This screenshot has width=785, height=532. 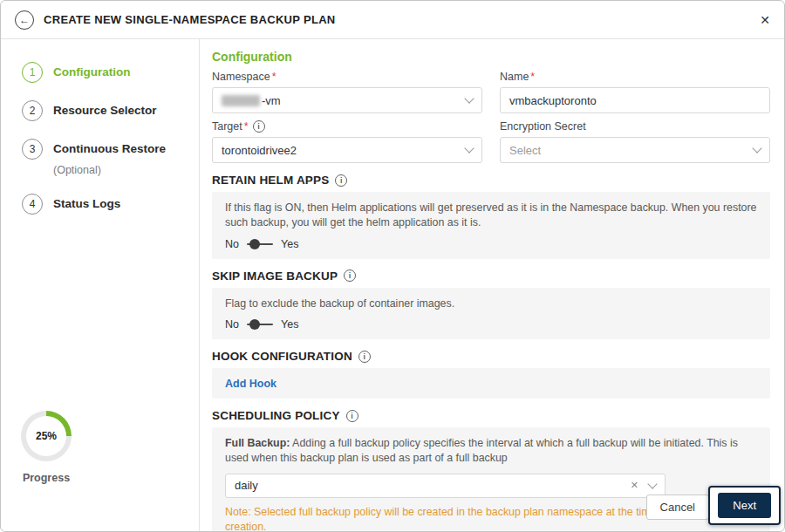 What do you see at coordinates (543, 126) in the screenshot?
I see `label-text: Encryption Secret` at bounding box center [543, 126].